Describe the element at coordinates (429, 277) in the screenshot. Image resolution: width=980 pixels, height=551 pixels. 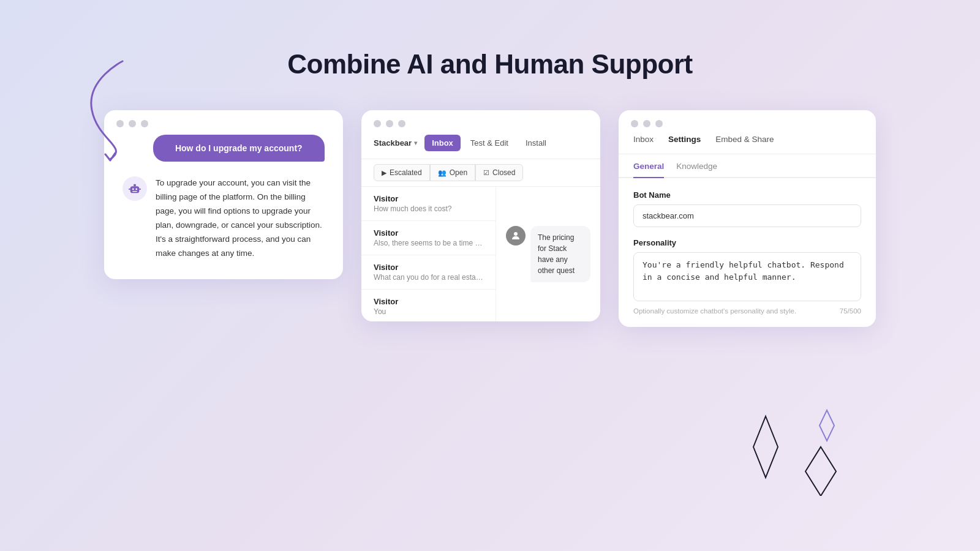
I see `inbox-item-preview-3: What can you do for a real estate site?` at that location.